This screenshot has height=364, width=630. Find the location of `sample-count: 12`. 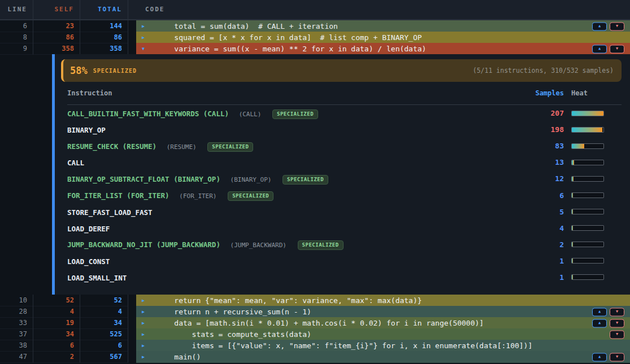

sample-count: 12 is located at coordinates (544, 178).